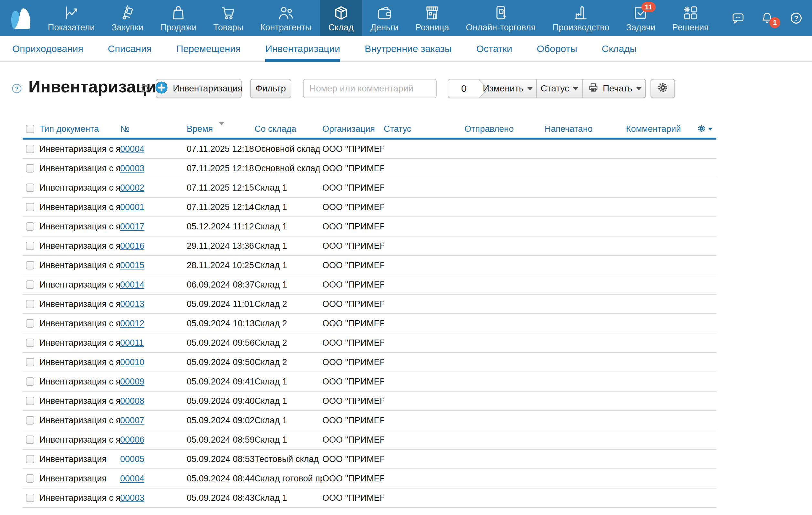 Image resolution: width=812 pixels, height=515 pixels. What do you see at coordinates (370, 343) in the screenshot?
I see `table-row: Инвентаризация с ячей0001105.09.2024 09:…` at bounding box center [370, 343].